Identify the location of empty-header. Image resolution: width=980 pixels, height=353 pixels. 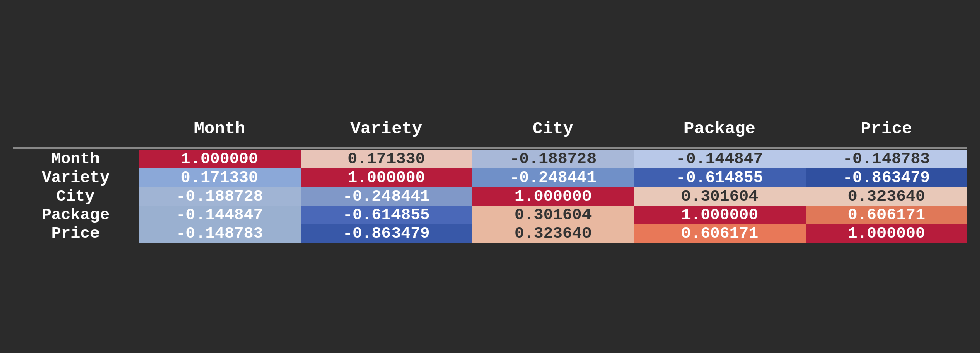
(75, 129).